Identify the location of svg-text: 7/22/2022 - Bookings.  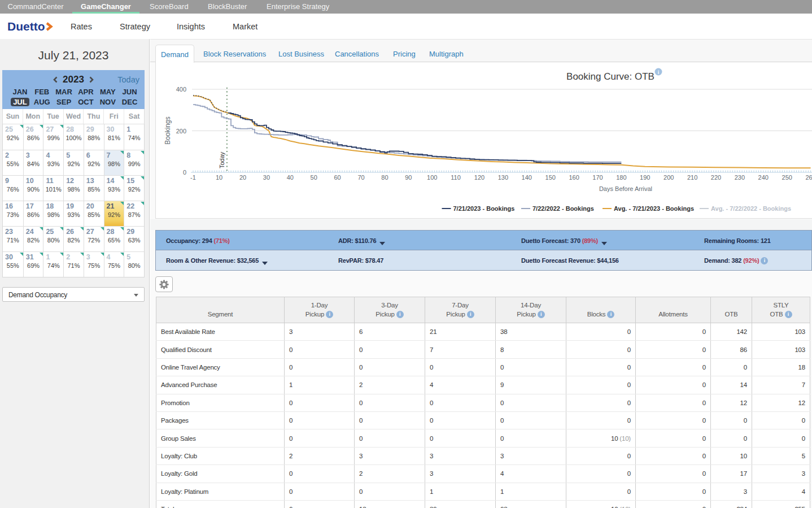
(564, 209).